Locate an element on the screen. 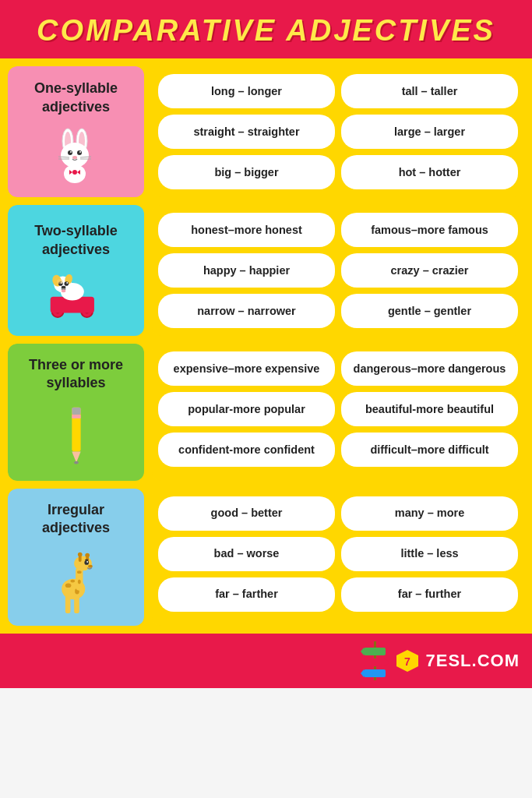 This screenshot has height=798, width=532. adj-card-irregular-2: bad – worse is located at coordinates (246, 554).